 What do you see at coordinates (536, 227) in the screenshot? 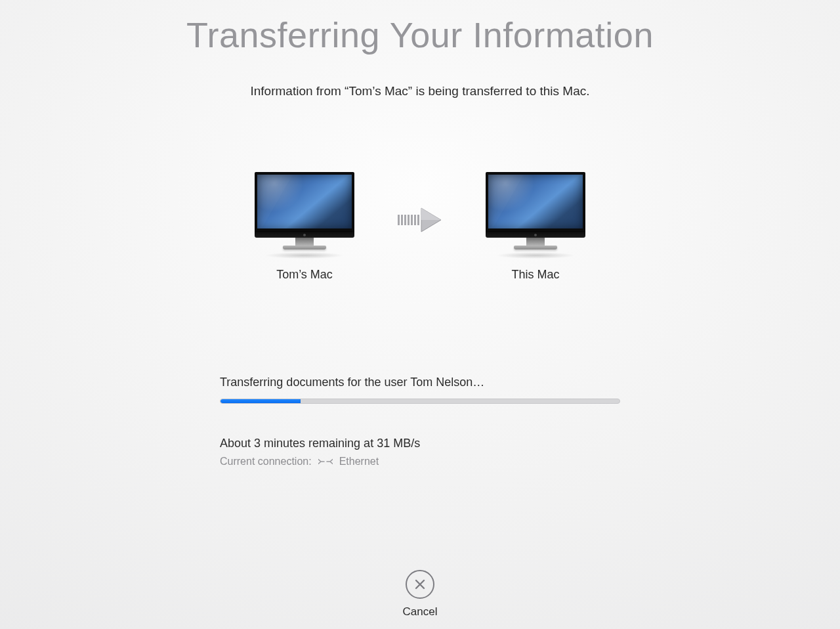
I see `destination-device: This Mac` at bounding box center [536, 227].